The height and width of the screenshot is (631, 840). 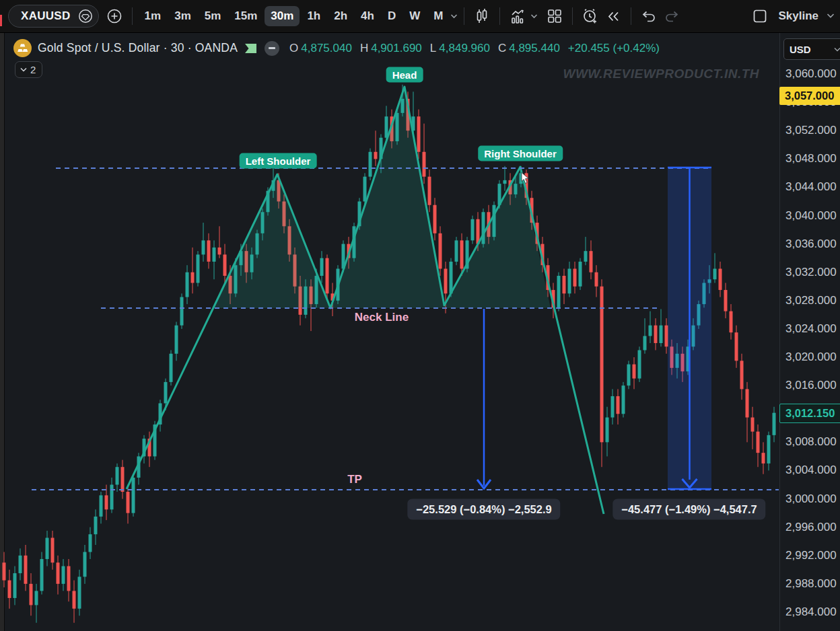 What do you see at coordinates (590, 16) in the screenshot?
I see `alert-plus-icon` at bounding box center [590, 16].